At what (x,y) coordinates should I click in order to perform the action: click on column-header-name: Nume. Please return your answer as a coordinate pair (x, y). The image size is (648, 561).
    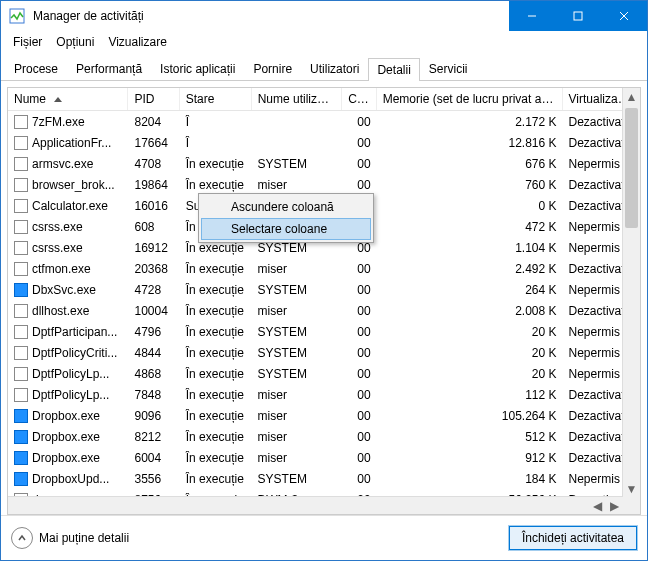
    Looking at the image, I should click on (68, 99).